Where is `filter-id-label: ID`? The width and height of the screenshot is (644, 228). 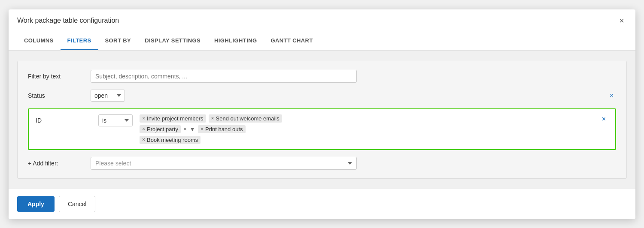
filter-id-label: ID is located at coordinates (64, 119).